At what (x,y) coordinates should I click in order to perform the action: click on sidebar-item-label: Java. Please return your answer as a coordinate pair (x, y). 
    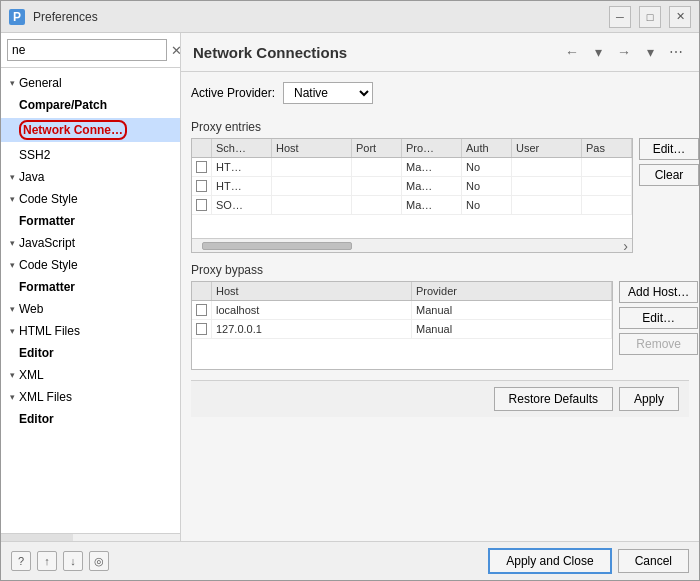
    Looking at the image, I should click on (32, 177).